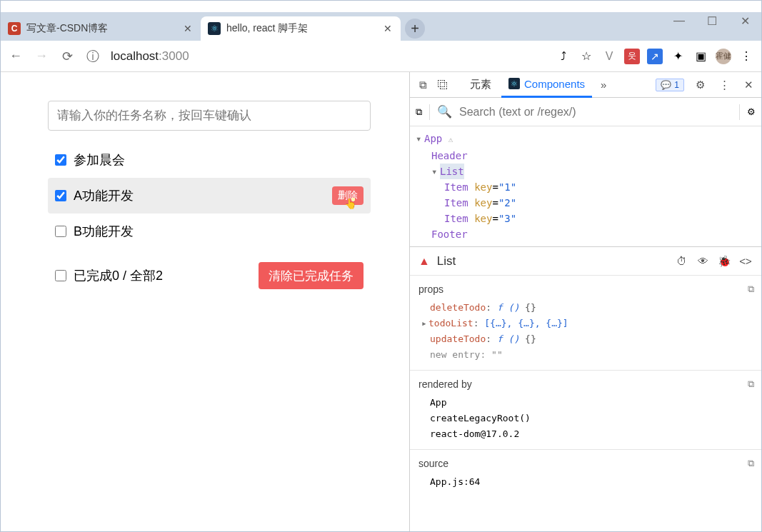 The height and width of the screenshot is (532, 762). What do you see at coordinates (381, 26) in the screenshot?
I see `tab-strip: C 写文章-CSDN博客 ✕ ⚛ hello, react 脚手架 ✕ + — …` at bounding box center [381, 26].